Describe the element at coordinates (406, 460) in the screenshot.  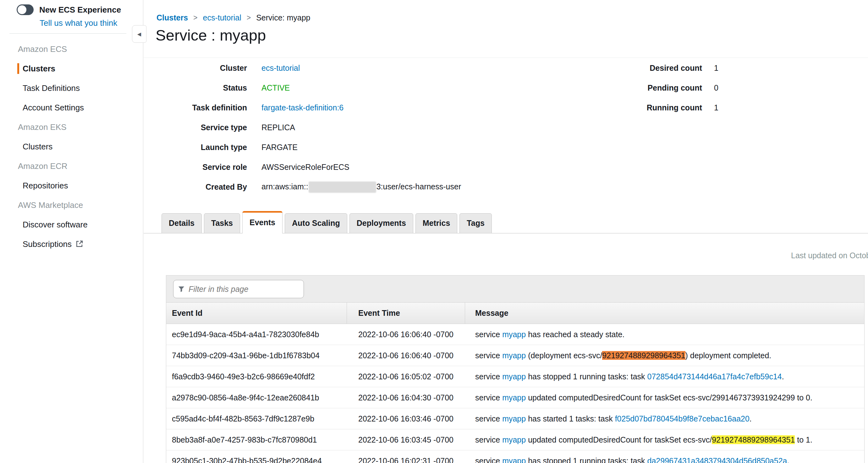
I see `event-time-cell: 2022-10-06 16:02:31 -0700` at that location.